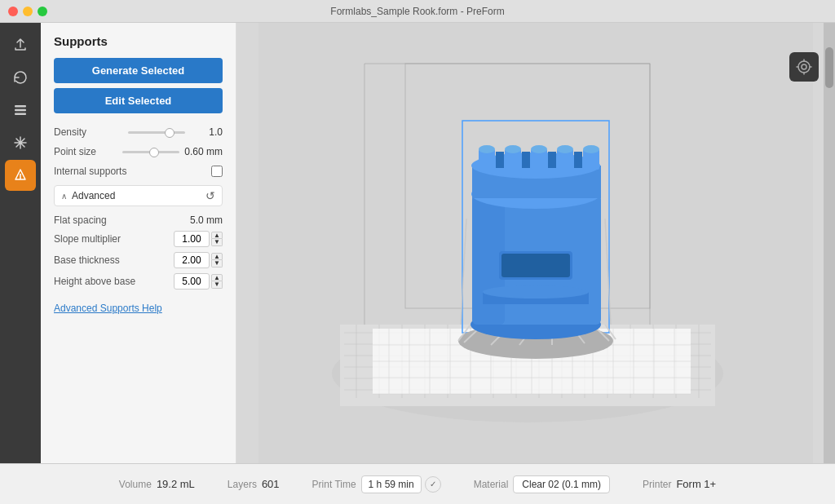 Image resolution: width=835 pixels, height=504 pixels. Describe the element at coordinates (679, 484) in the screenshot. I see `printer-item: Printer Form 1+` at that location.